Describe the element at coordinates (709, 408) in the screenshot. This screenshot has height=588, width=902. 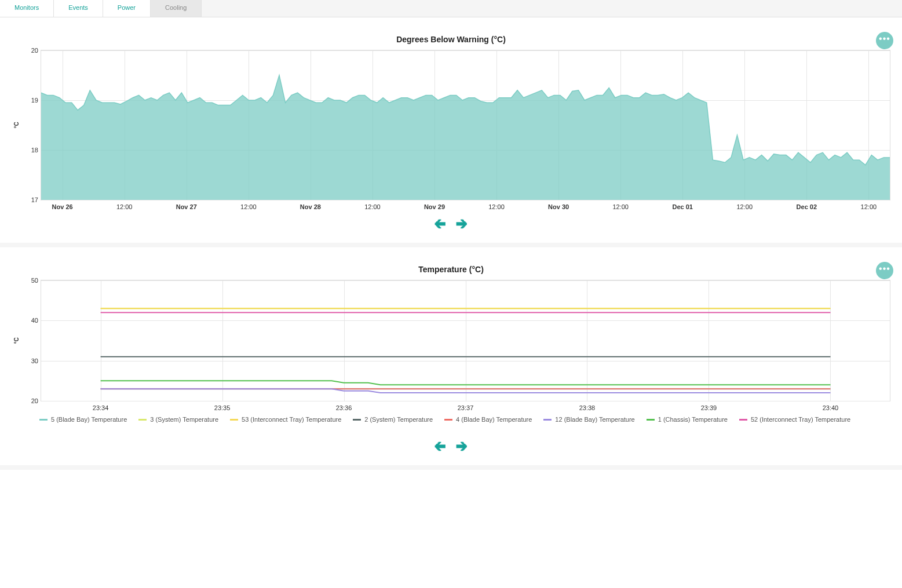
I see `x-tick-label: 23:39` at that location.